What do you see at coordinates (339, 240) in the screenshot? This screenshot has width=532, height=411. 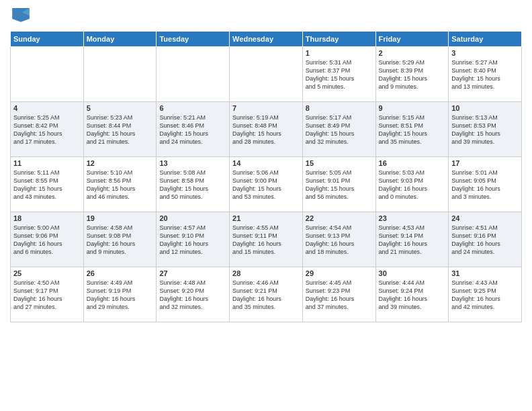 I see `calendar-cell: 22Sunrise: 4:54 AM Sunset: 9:13 PM Dayli…` at bounding box center [339, 240].